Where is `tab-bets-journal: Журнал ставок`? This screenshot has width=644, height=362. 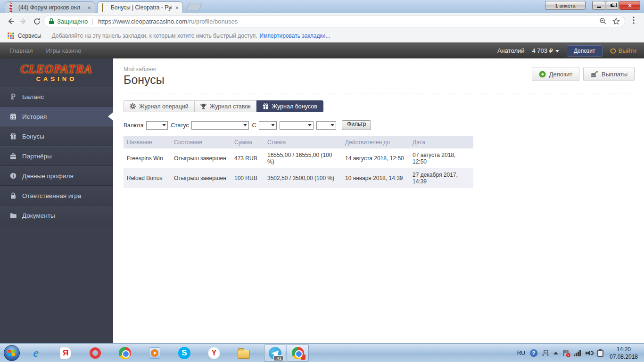
tab-bets-journal: Журнал ставок is located at coordinates (225, 107).